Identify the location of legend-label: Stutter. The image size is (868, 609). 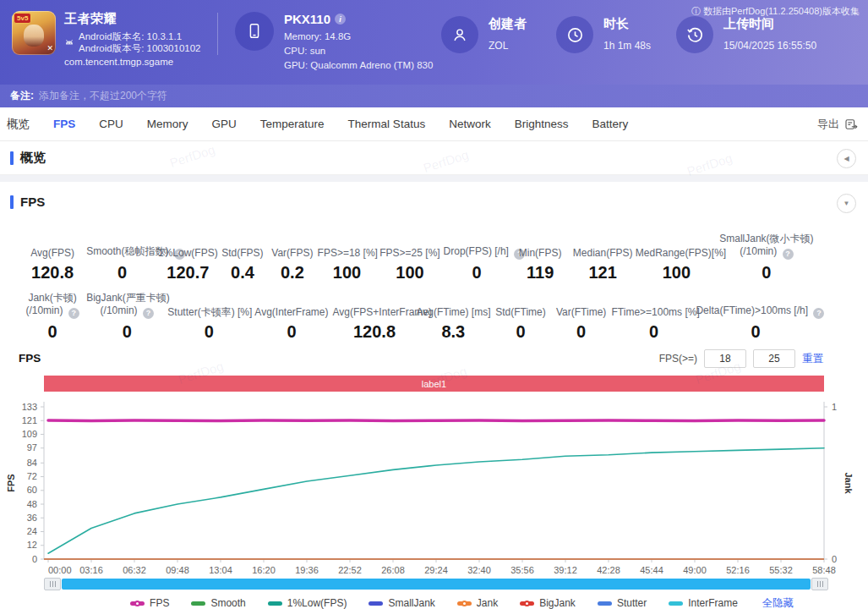
(632, 603).